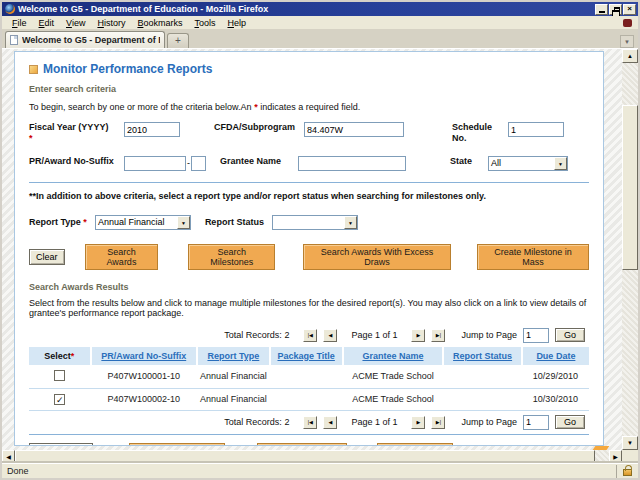  I want to click on cfda-input, so click(354, 130).